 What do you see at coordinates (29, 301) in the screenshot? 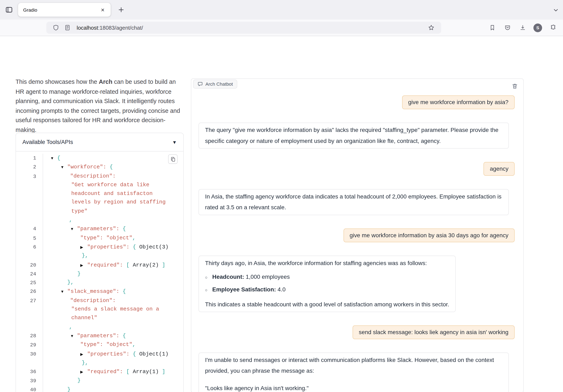
I see `json-line-number: 27` at bounding box center [29, 301].